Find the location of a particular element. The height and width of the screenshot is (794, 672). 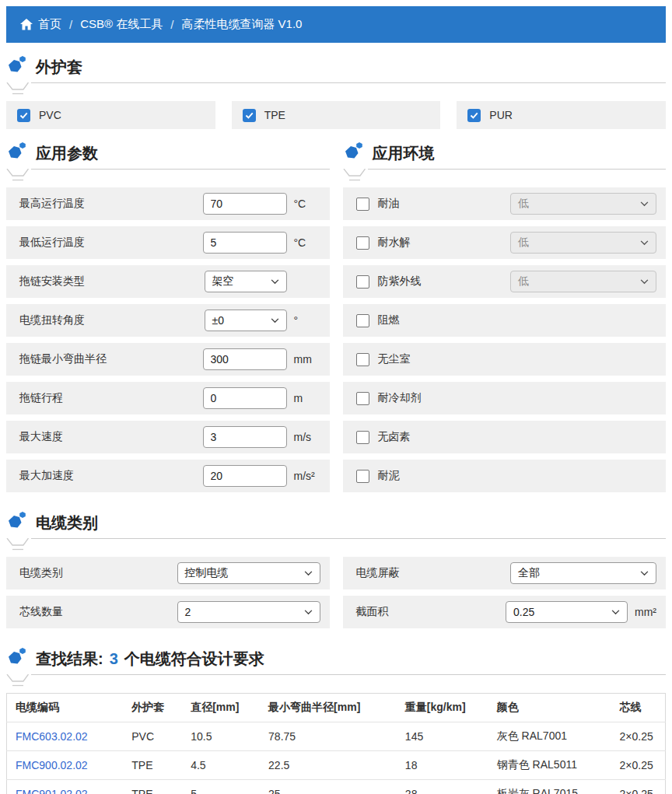

coolant-resist-checkbox is located at coordinates (362, 398).